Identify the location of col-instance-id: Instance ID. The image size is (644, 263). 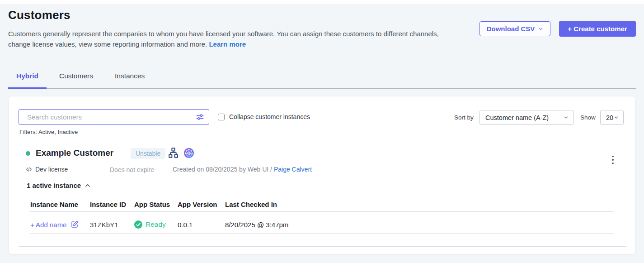
(112, 205).